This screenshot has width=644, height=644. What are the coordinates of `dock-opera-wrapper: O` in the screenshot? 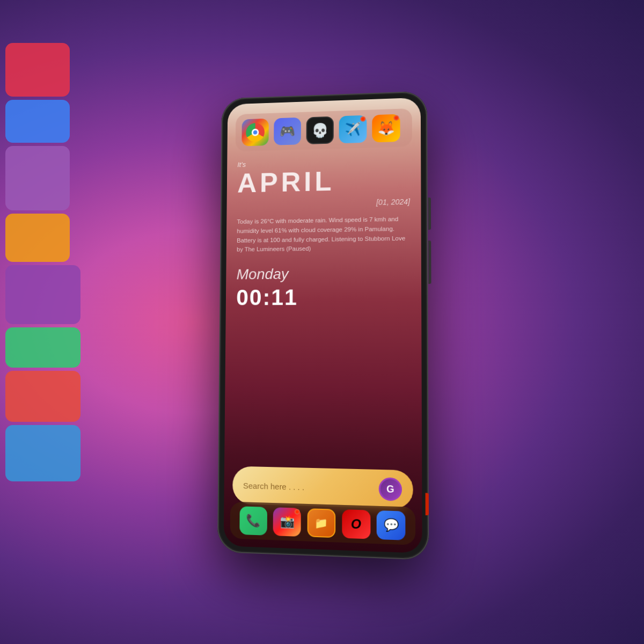 It's located at (356, 524).